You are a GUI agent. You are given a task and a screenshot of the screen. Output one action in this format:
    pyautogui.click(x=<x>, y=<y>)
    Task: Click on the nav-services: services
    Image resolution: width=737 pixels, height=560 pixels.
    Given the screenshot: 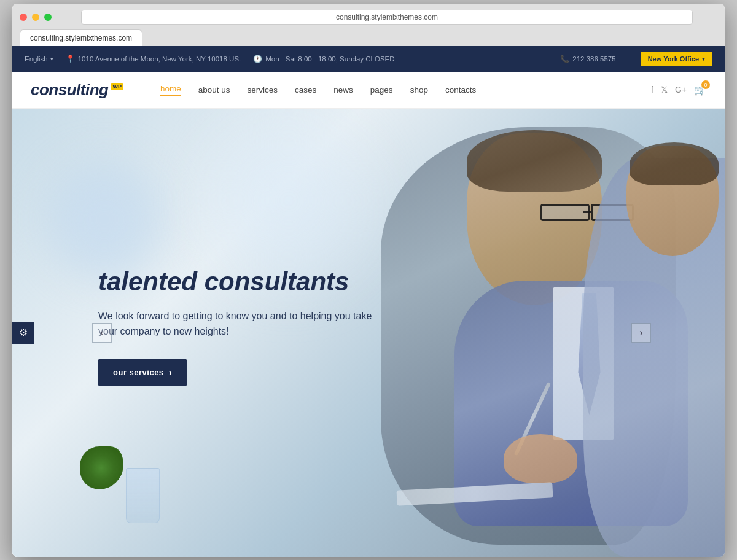 What is the action you would take?
    pyautogui.click(x=263, y=90)
    